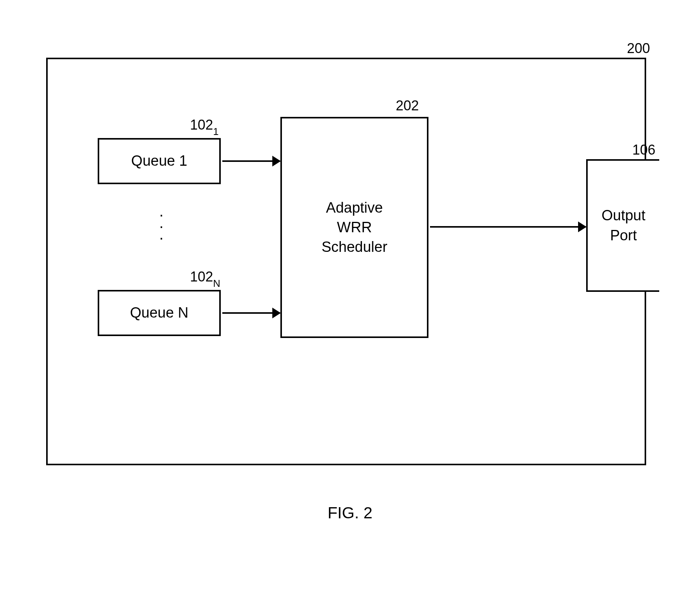  I want to click on queue-n-ref-sub: N, so click(217, 283).